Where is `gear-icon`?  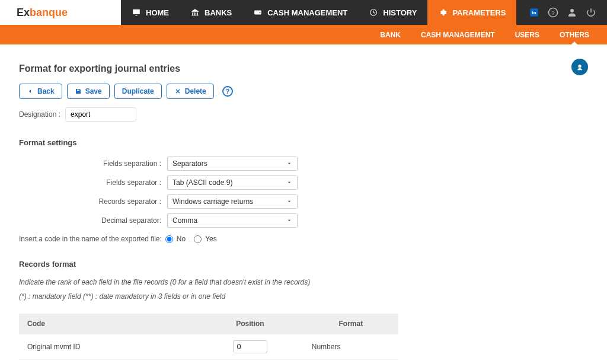
gear-icon is located at coordinates (443, 12).